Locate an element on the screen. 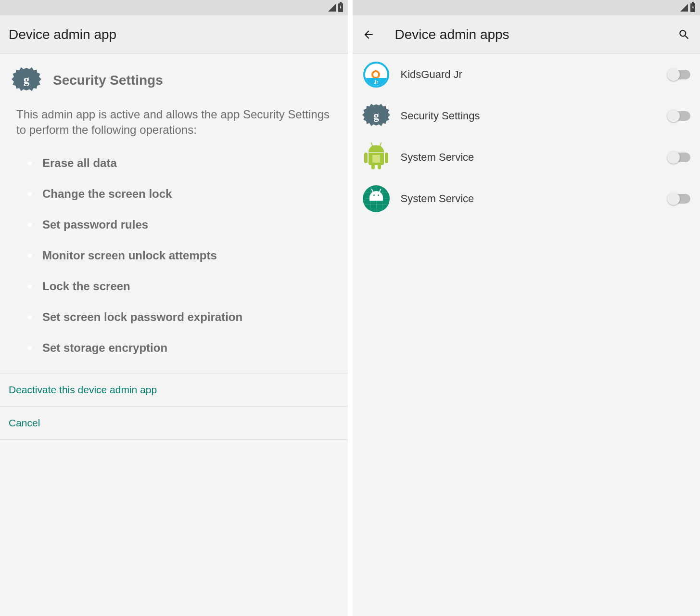 Image resolution: width=700 pixels, height=616 pixels. android-circle-icon is located at coordinates (376, 199).